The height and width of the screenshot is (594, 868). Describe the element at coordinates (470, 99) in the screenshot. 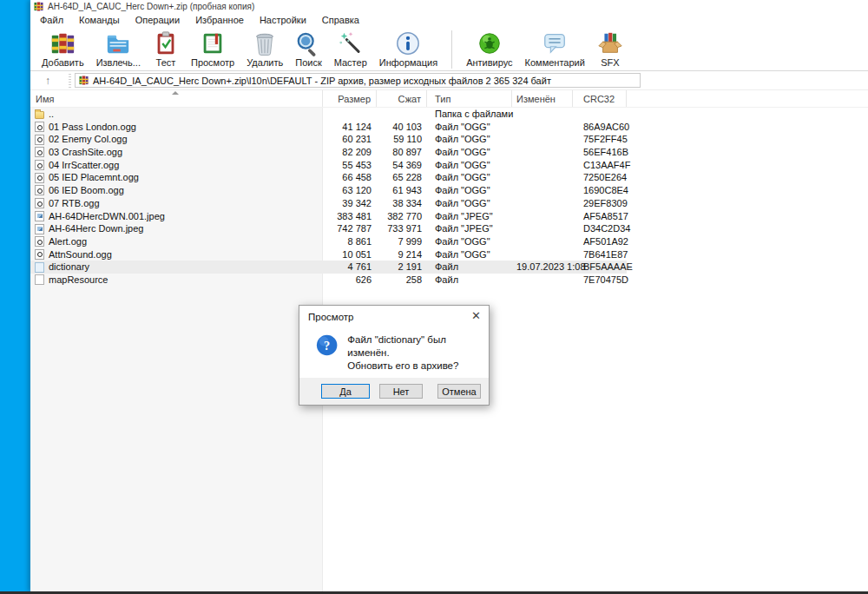

I see `column-header-type: Тип` at that location.